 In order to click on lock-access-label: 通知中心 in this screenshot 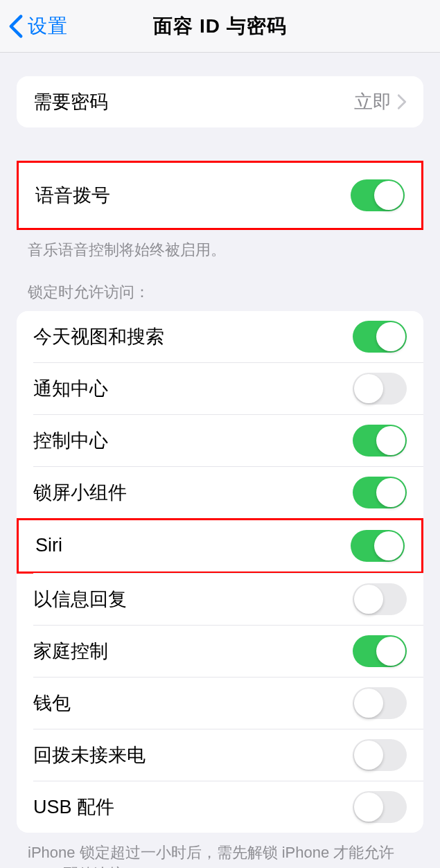, I will do `click(193, 389)`.